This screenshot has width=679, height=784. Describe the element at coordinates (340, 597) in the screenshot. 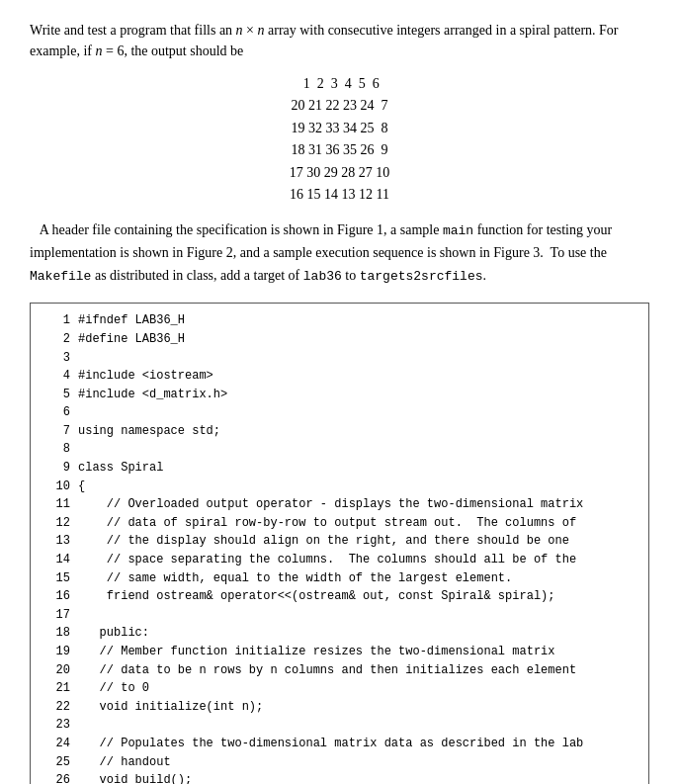

I see `code-line-16: 16 friend ostream& operator<<(ostream& o…` at that location.